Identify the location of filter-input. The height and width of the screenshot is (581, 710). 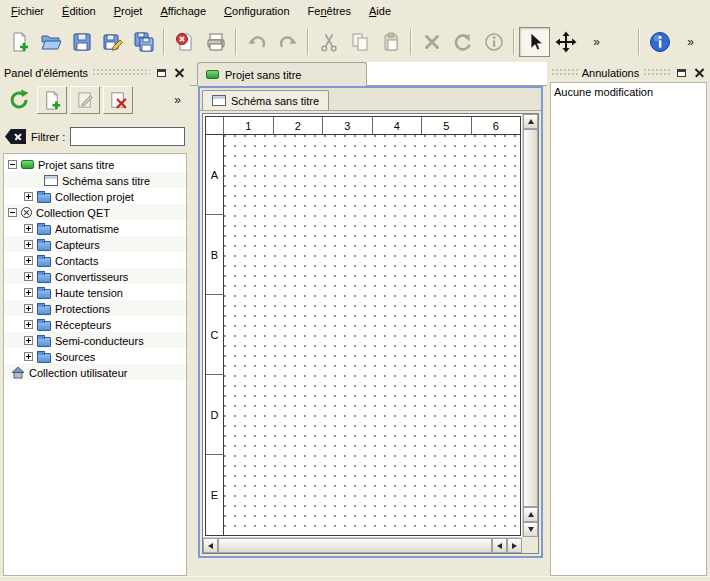
(128, 136).